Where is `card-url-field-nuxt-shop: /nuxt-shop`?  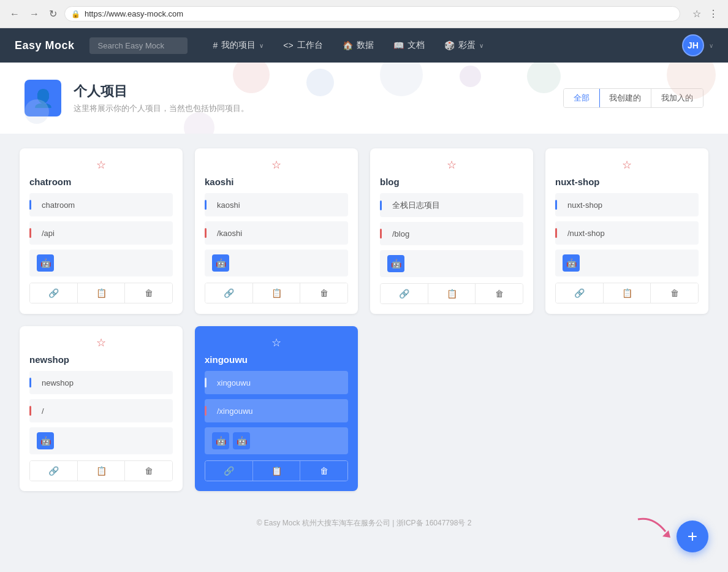
card-url-field-nuxt-shop: /nuxt-shop is located at coordinates (627, 233).